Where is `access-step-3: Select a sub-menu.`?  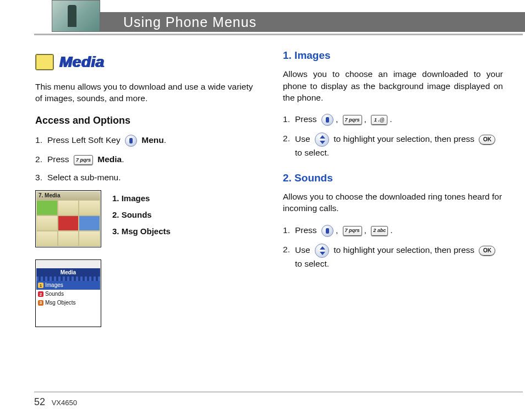
access-step-3: Select a sub-menu. is located at coordinates (148, 177).